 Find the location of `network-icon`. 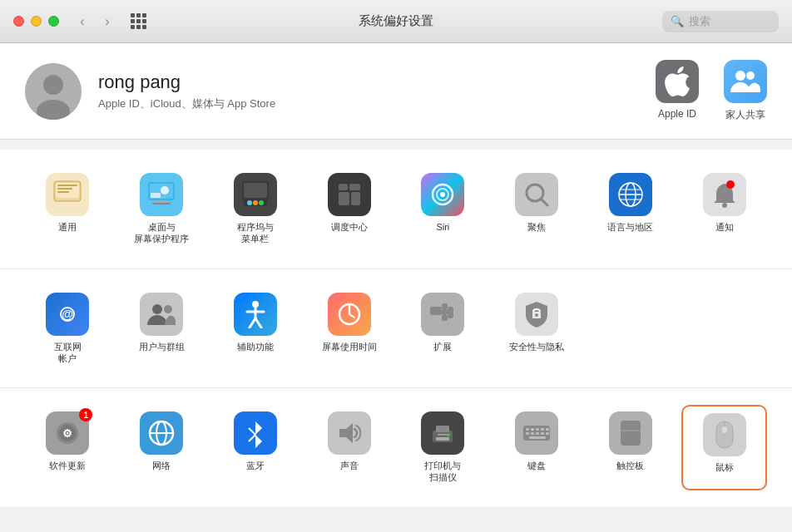

network-icon is located at coordinates (161, 433).